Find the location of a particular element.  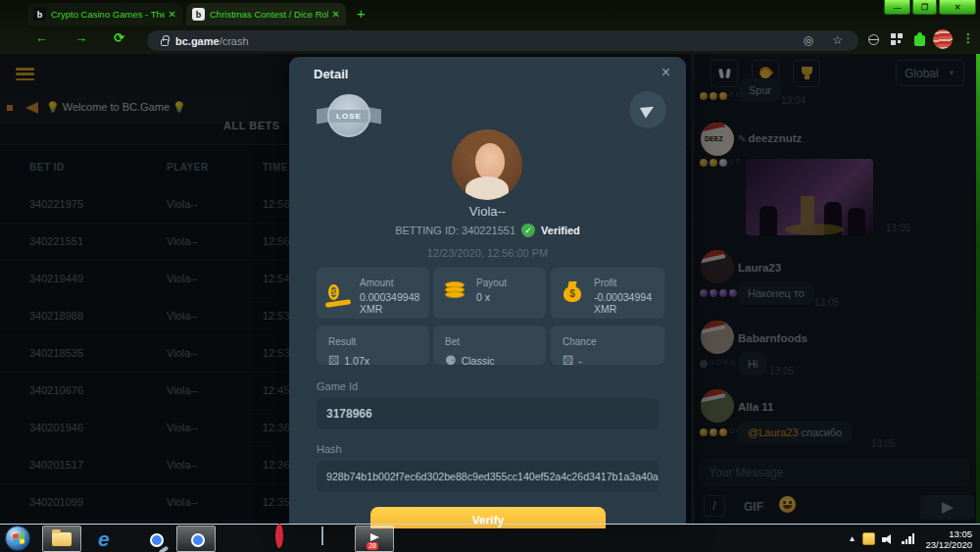

taskbar-telegram: 28 is located at coordinates (368, 539).